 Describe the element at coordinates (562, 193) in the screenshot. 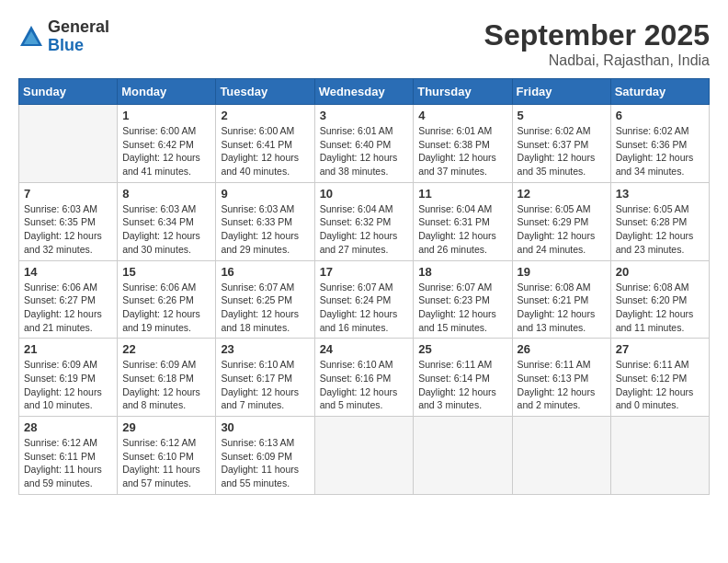

I see `day-number: 12` at that location.